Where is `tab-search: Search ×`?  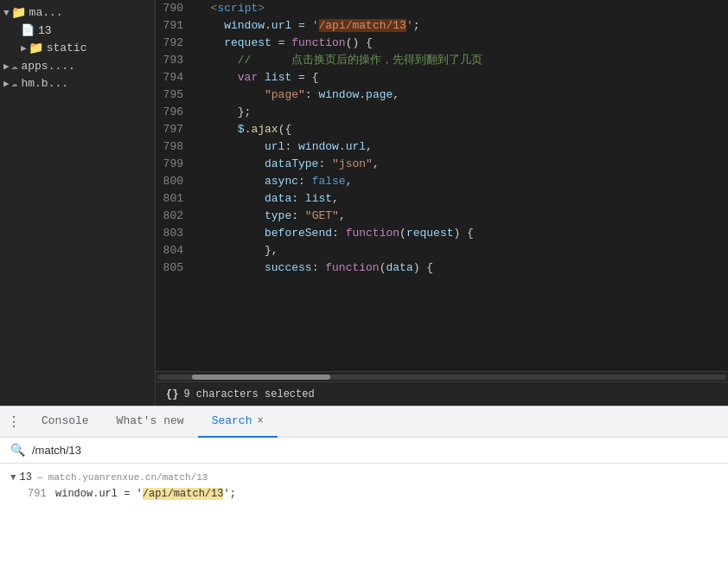
tab-search: Search × is located at coordinates (238, 422).